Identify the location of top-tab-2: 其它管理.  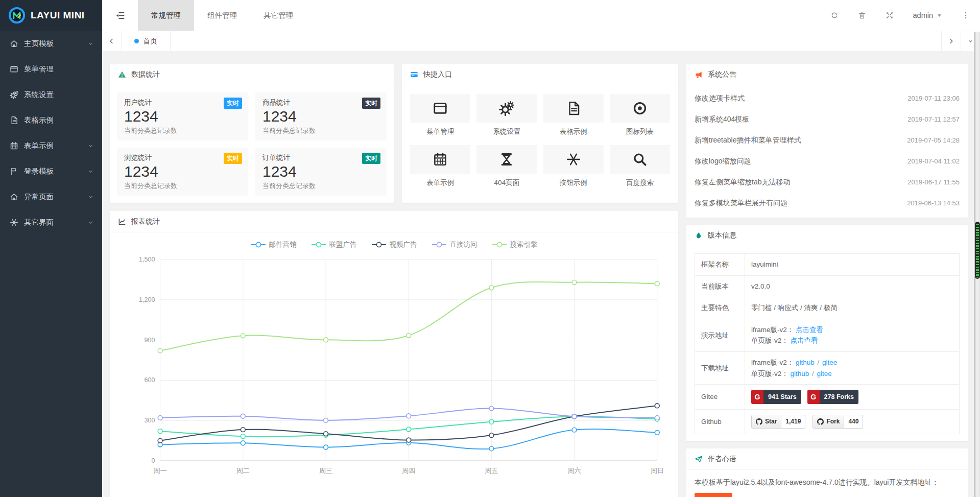
(278, 15).